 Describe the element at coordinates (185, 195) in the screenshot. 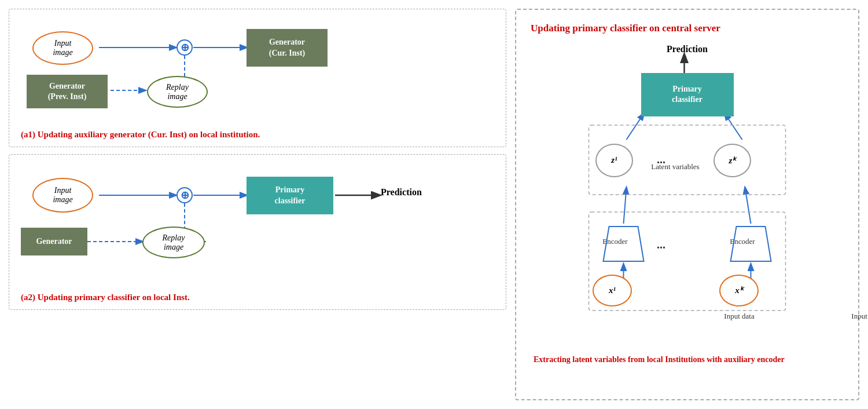

I see `circle-plus-a2: ⊕` at that location.